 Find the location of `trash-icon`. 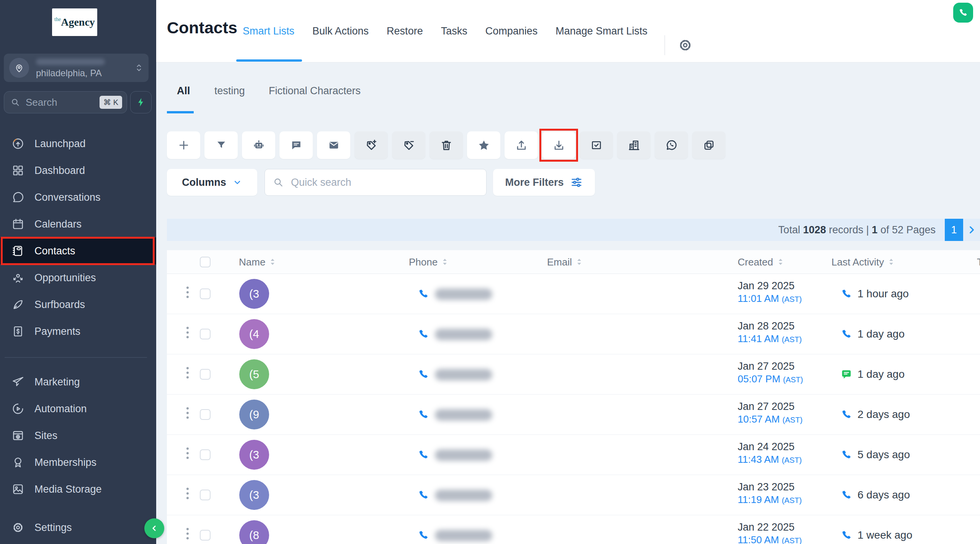

trash-icon is located at coordinates (446, 145).